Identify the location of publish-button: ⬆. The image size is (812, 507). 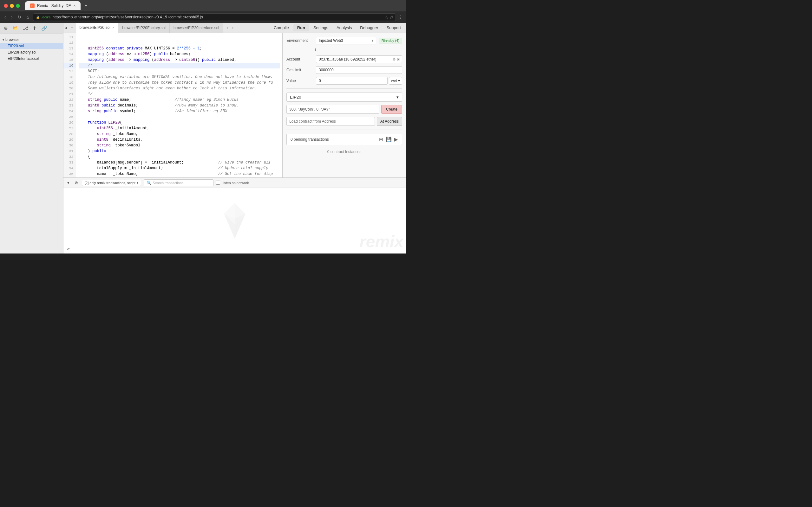
(35, 28).